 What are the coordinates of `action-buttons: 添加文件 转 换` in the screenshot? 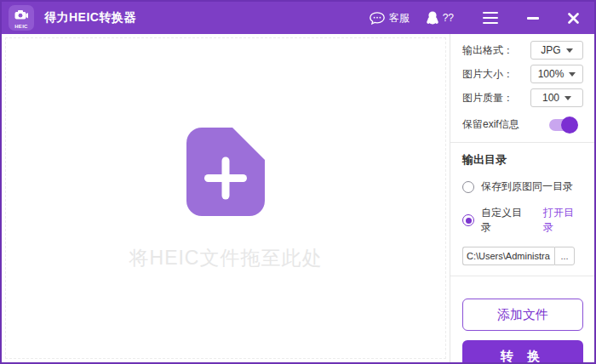 It's located at (523, 332).